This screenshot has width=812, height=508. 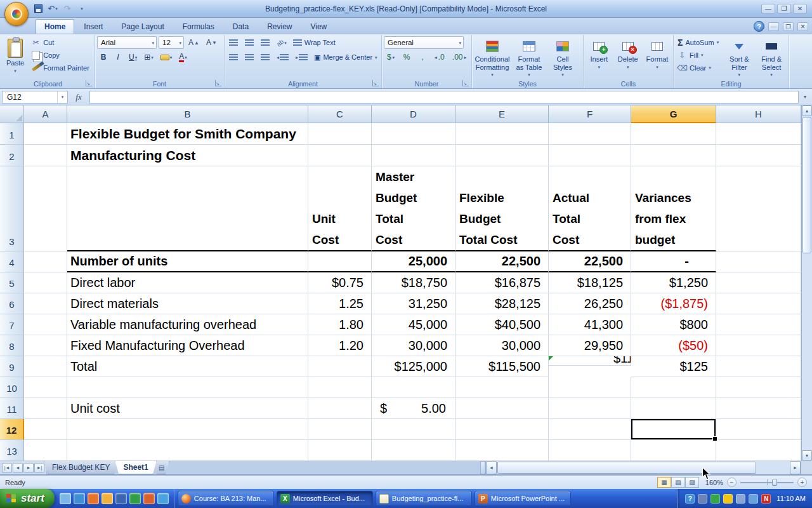 What do you see at coordinates (27, 498) in the screenshot?
I see `start-button: start` at bounding box center [27, 498].